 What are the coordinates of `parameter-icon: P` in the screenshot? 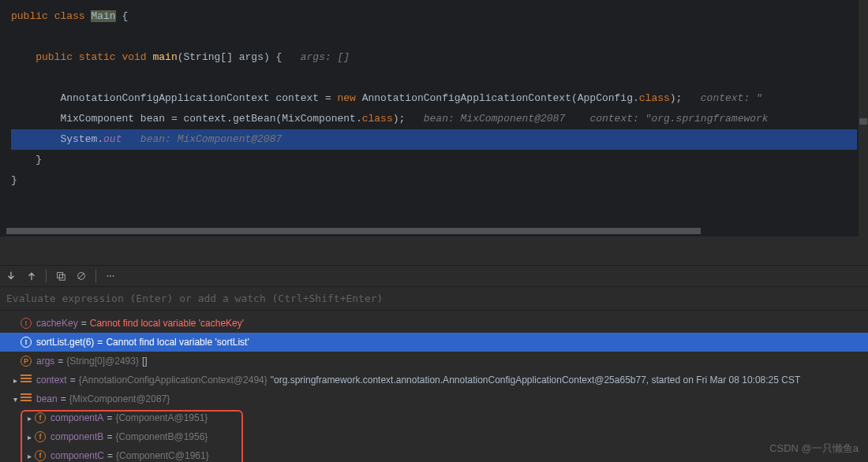 It's located at (26, 361).